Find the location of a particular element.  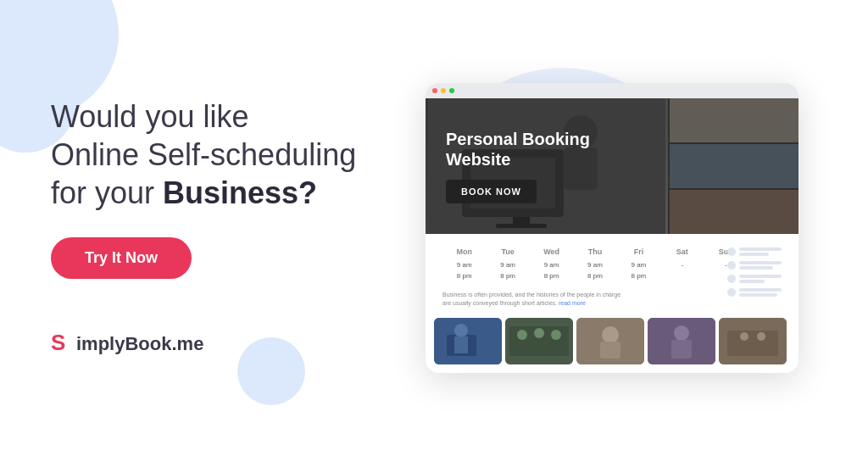

day-thu: Thu is located at coordinates (595, 252).